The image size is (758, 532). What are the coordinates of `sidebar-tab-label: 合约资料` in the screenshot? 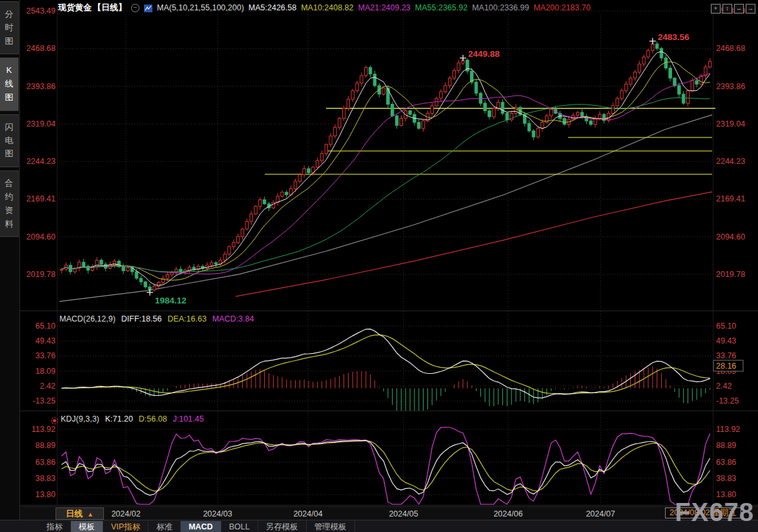 It's located at (9, 204).